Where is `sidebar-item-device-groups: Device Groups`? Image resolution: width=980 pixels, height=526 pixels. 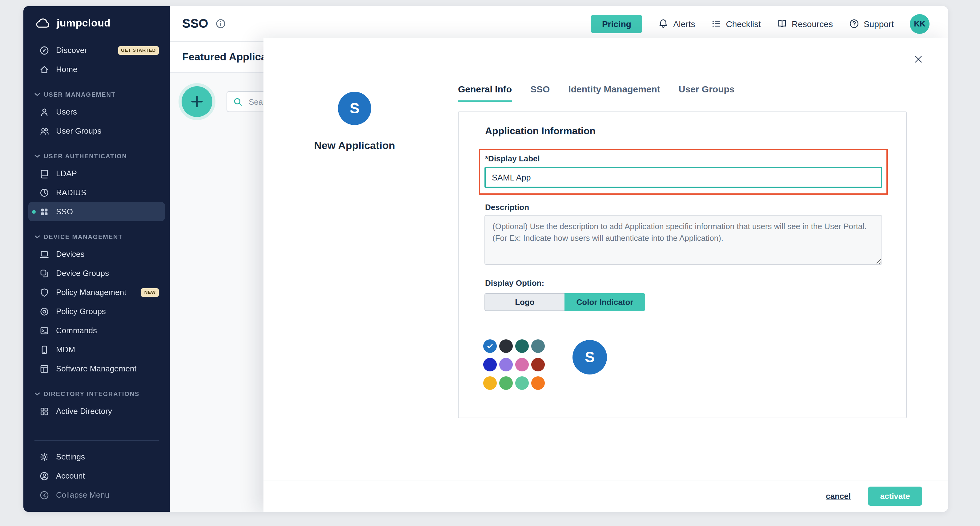 sidebar-item-device-groups: Device Groups is located at coordinates (97, 273).